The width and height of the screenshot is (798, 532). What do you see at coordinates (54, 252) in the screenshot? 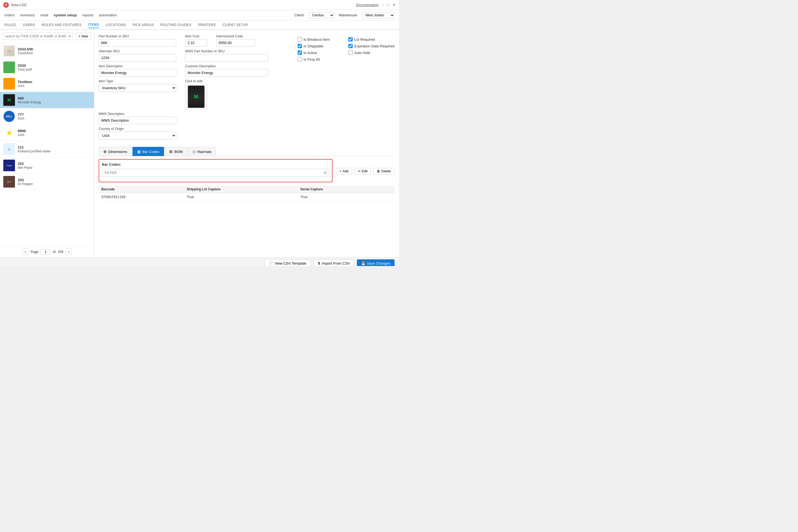
I see `of-label: of` at bounding box center [54, 252].